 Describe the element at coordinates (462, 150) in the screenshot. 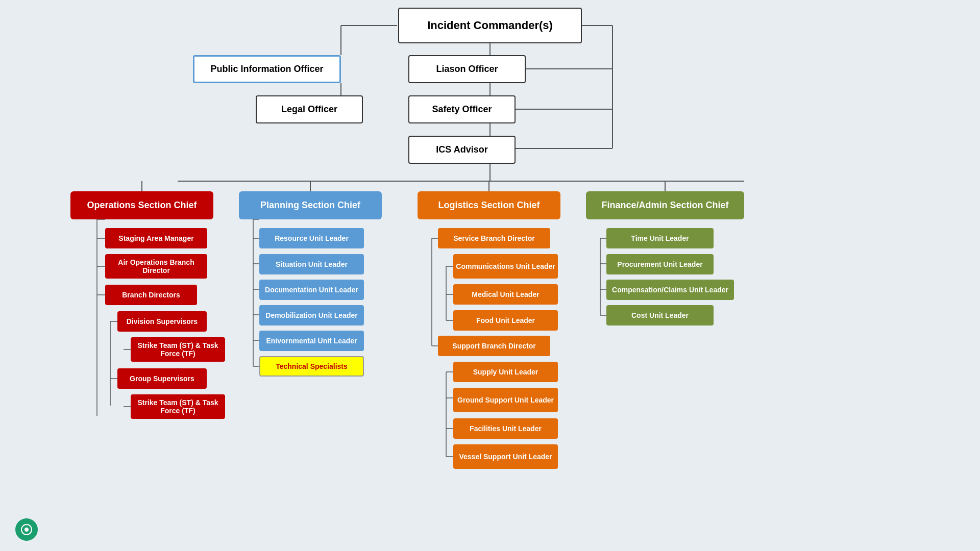

I see `ics-advisor-box: ICS Advisor` at that location.